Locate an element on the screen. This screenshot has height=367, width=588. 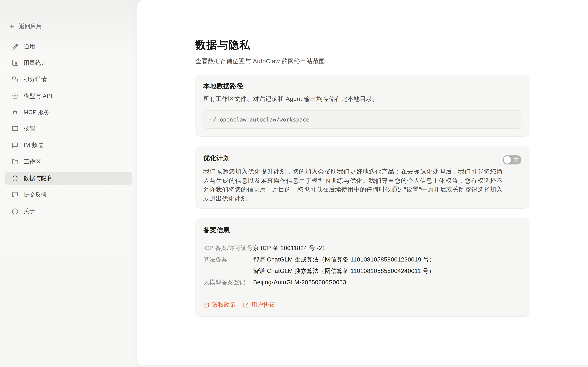
filing-row-value: 智谱 ChatGLM 生成算法（网信算备 1101081058580012300… is located at coordinates (387, 259).